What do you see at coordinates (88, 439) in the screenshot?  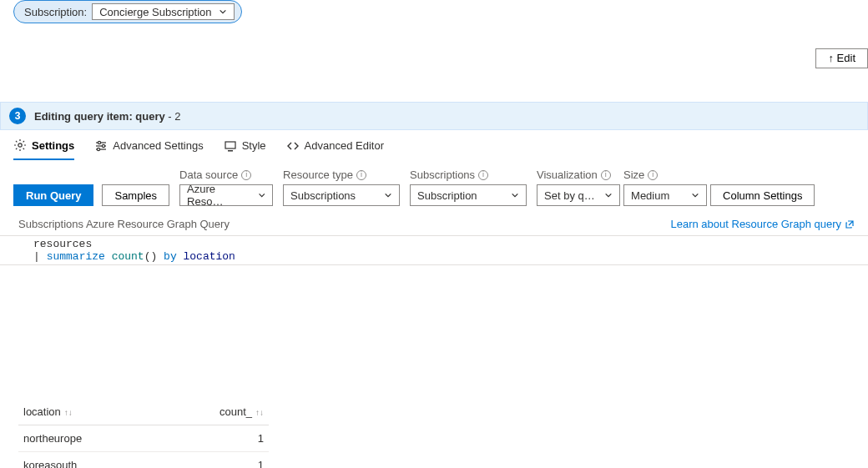 I see `cell-location: northeurope` at bounding box center [88, 439].